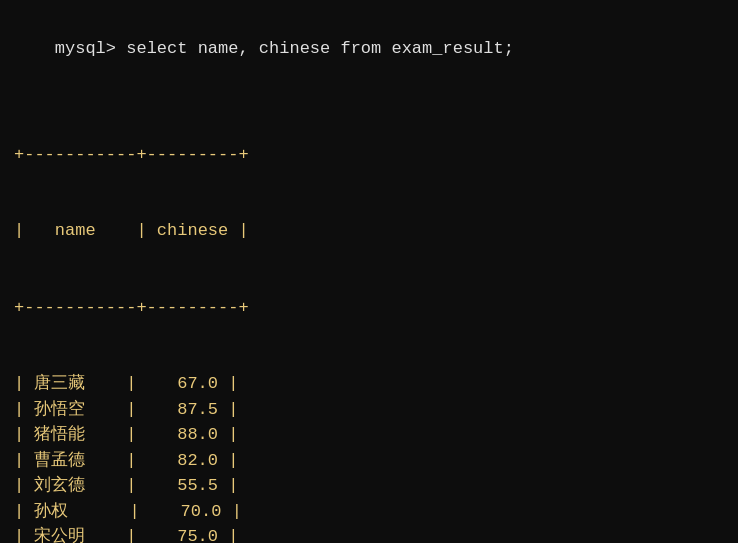 Image resolution: width=738 pixels, height=543 pixels. Describe the element at coordinates (369, 534) in the screenshot. I see `table-row: | 宋公明 | 75.0 |` at that location.